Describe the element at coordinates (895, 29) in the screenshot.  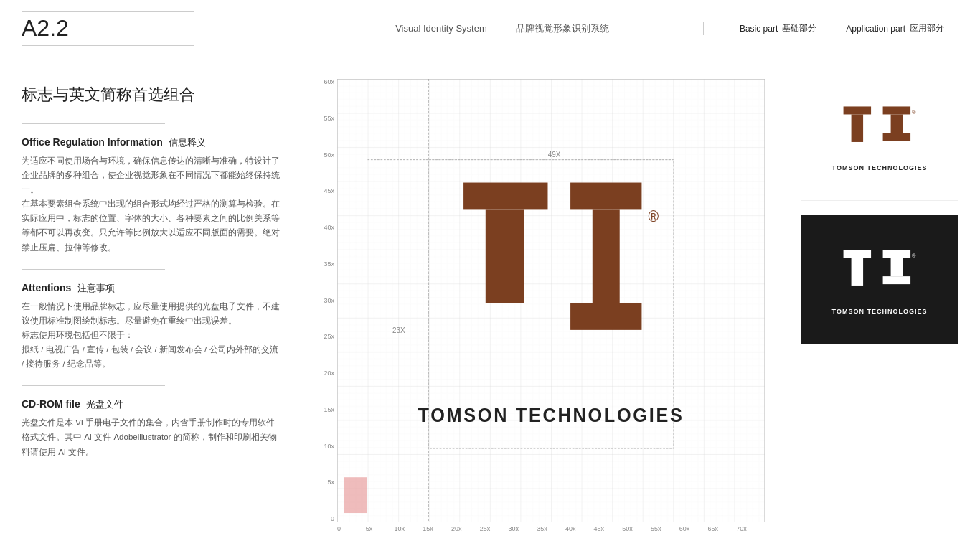
I see `nav-application: Application part 应用部分` at that location.